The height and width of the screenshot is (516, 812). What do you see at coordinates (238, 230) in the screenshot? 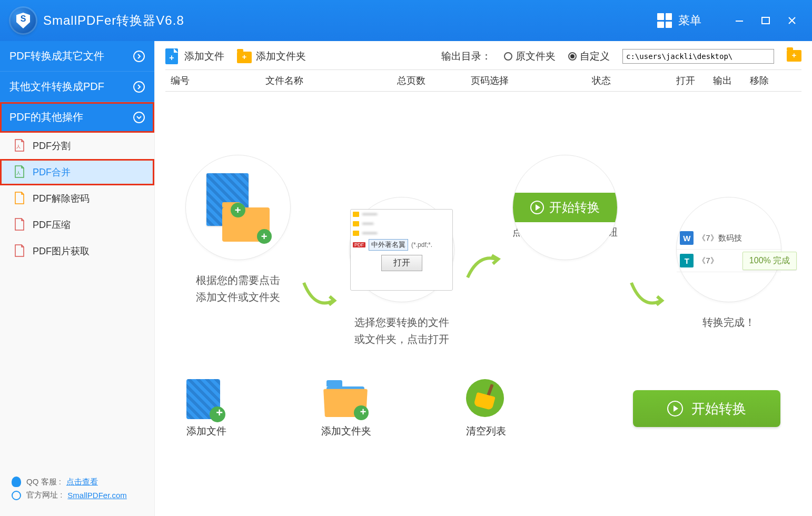
I see `tutorial-step-1: + + 根据您的需要点击 添加文件或文件夹` at bounding box center [238, 230].